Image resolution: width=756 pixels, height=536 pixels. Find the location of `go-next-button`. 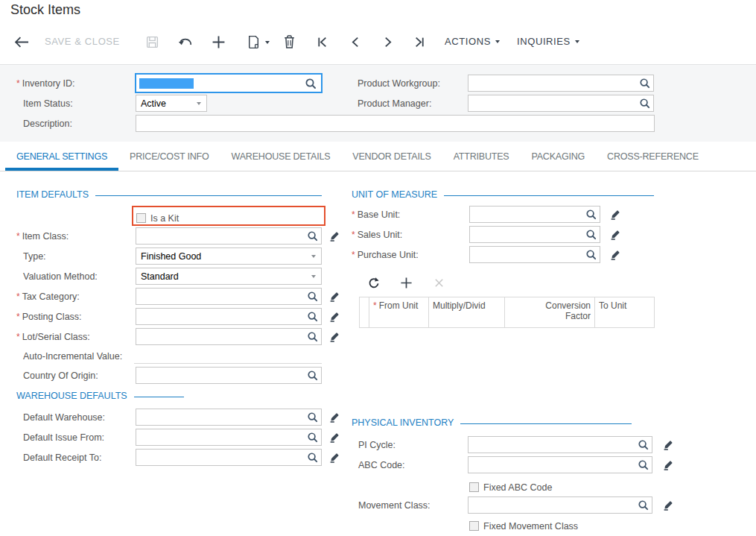

go-next-button is located at coordinates (388, 42).